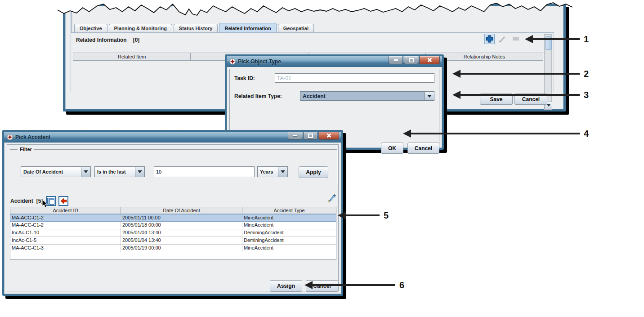 The height and width of the screenshot is (317, 644). I want to click on task-id-field, so click(354, 78).